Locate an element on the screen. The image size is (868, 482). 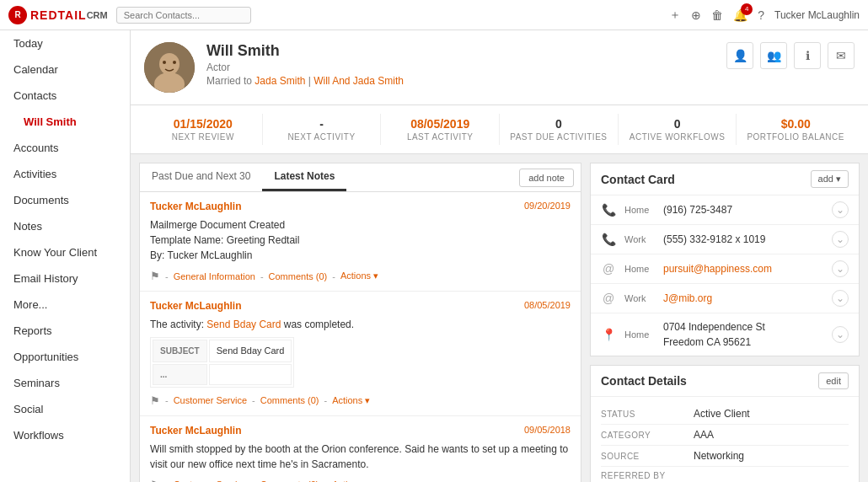
note-item: Tucker McLaughlin 08/05/2019 The activit… is located at coordinates (361, 354).